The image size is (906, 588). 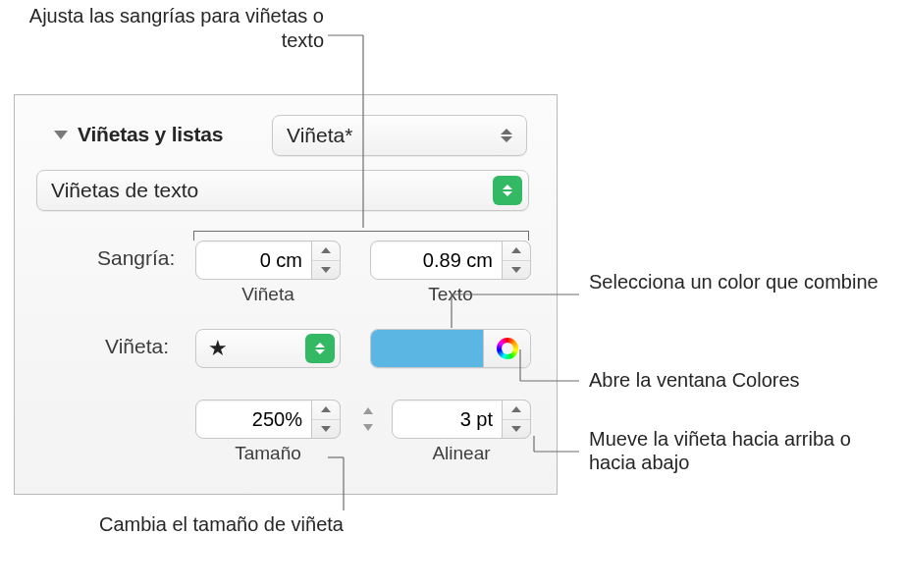 I want to click on indent-bracket, so click(x=361, y=232).